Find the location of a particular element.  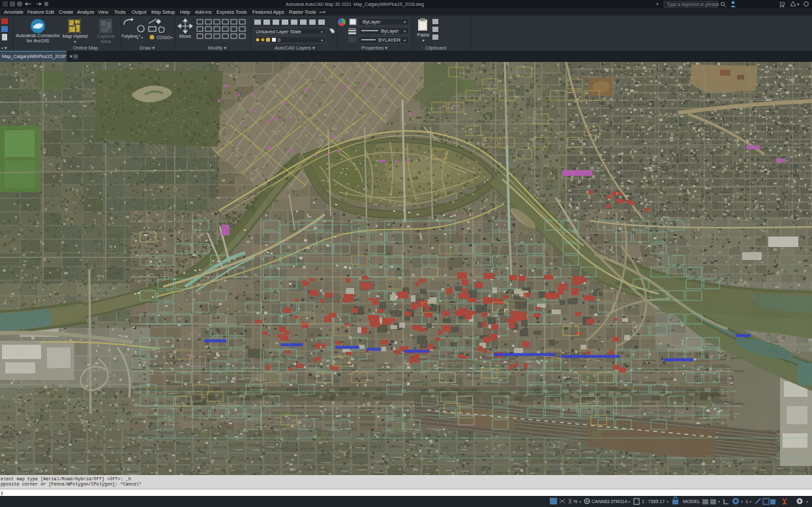

svg-text: 1 is located at coordinates (747, 502).